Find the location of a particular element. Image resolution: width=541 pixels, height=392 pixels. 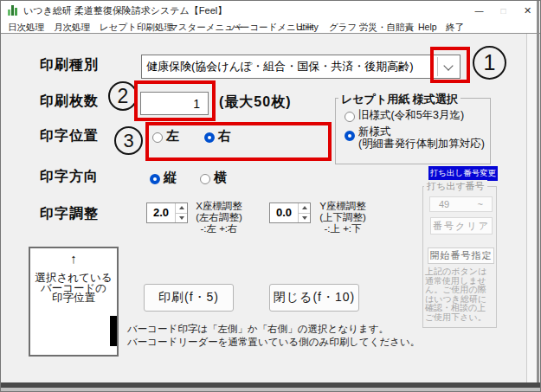

y-adjust-value: 0.0 is located at coordinates (284, 213).